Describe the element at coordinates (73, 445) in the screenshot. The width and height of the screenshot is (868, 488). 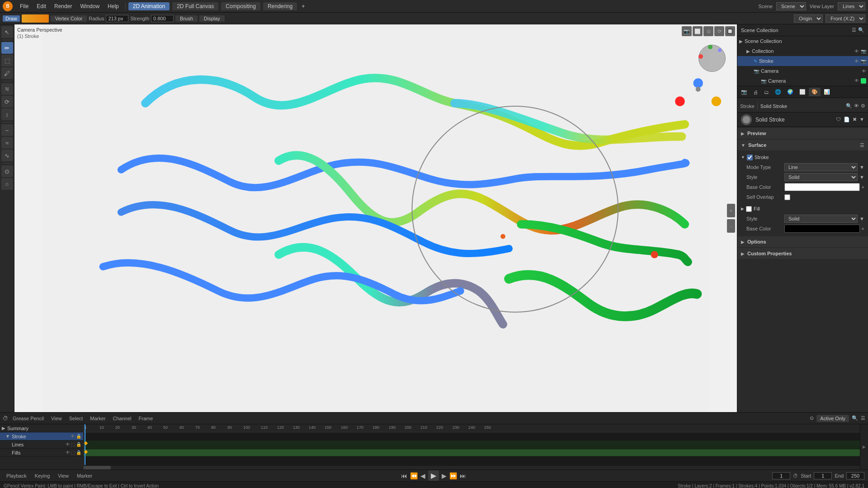
I see `render-lines-icon: ⬚` at that location.